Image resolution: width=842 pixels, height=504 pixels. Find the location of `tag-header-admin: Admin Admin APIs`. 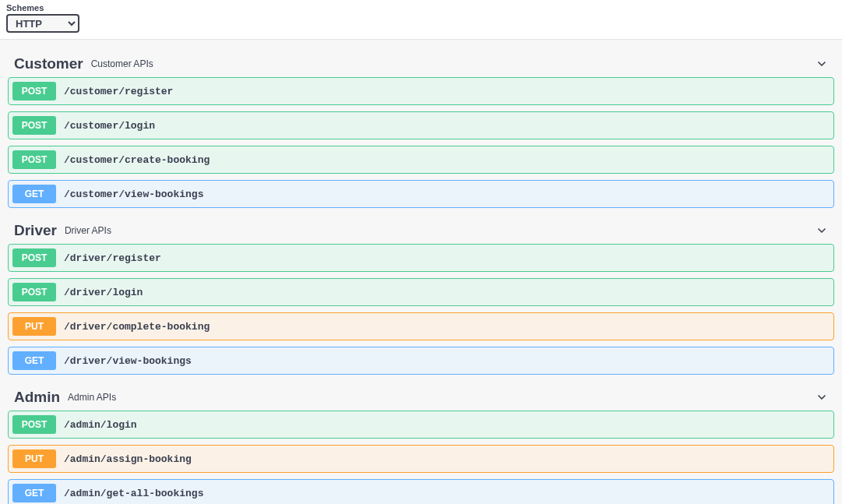

tag-header-admin: Admin Admin APIs is located at coordinates (421, 396).